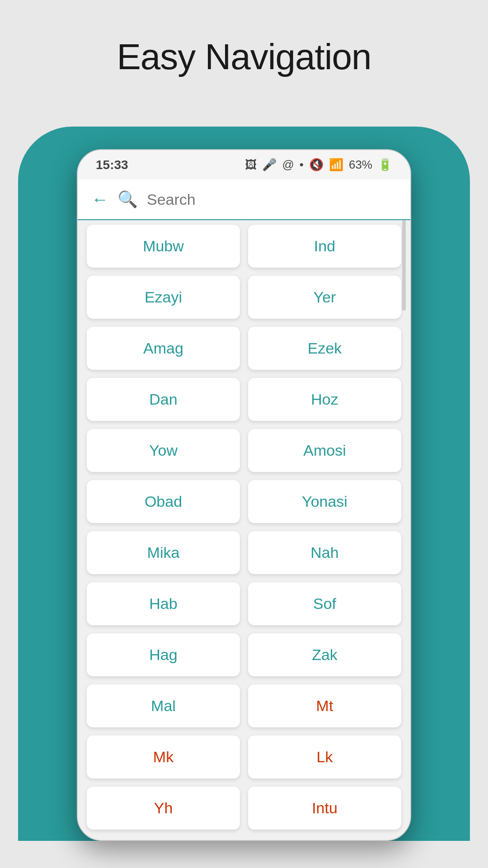 Image resolution: width=488 pixels, height=868 pixels. I want to click on book-btn-ind: Ind, so click(324, 246).